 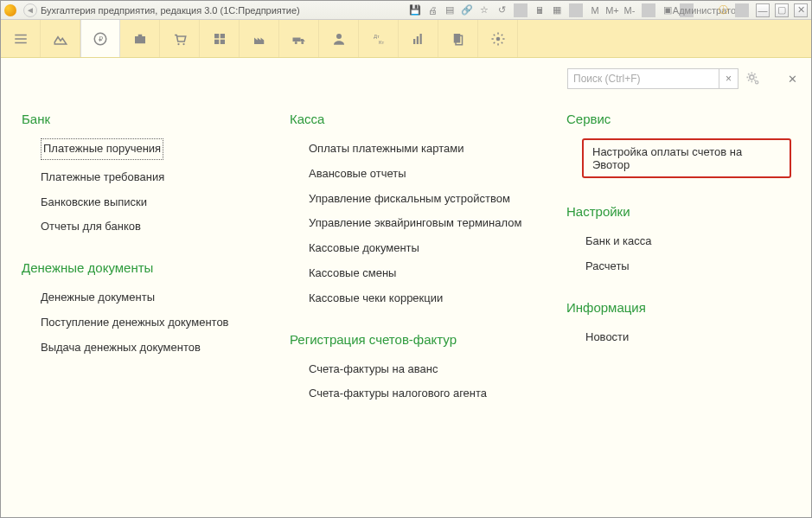 What do you see at coordinates (450, 10) in the screenshot?
I see `document-icon: ▤` at bounding box center [450, 10].